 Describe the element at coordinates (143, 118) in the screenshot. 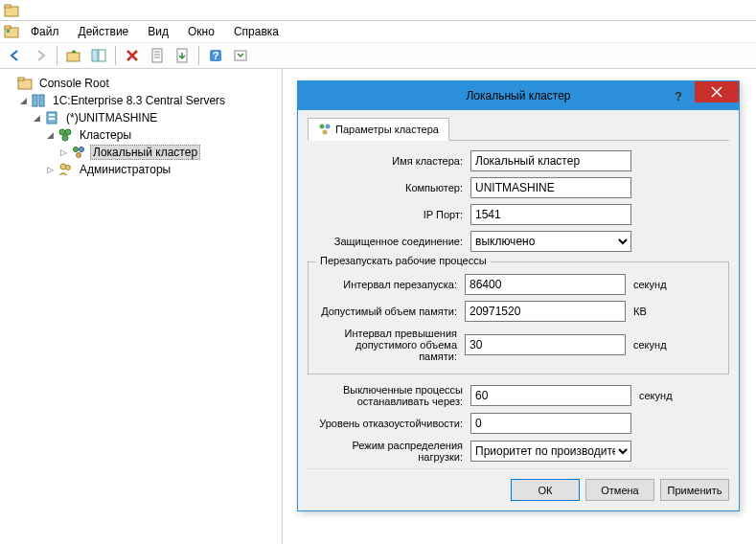

I see `tree-server: ◢ (*)UNITMASHINE` at that location.